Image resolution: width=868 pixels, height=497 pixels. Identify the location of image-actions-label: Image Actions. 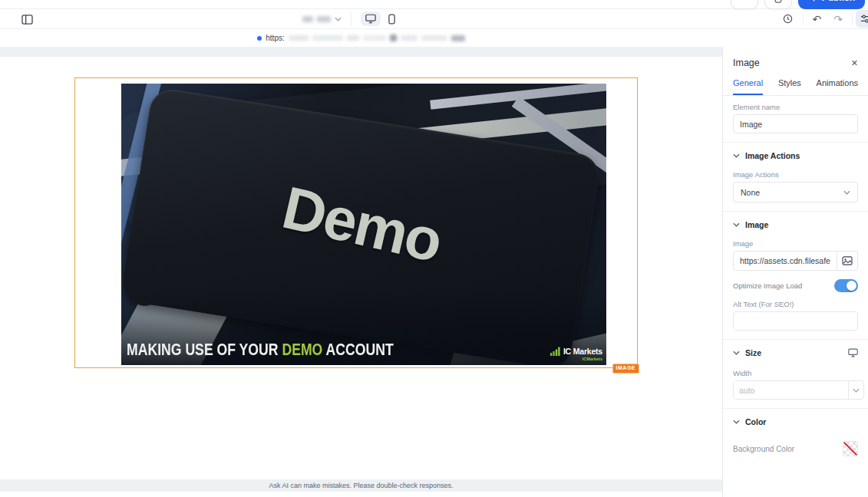
(795, 175).